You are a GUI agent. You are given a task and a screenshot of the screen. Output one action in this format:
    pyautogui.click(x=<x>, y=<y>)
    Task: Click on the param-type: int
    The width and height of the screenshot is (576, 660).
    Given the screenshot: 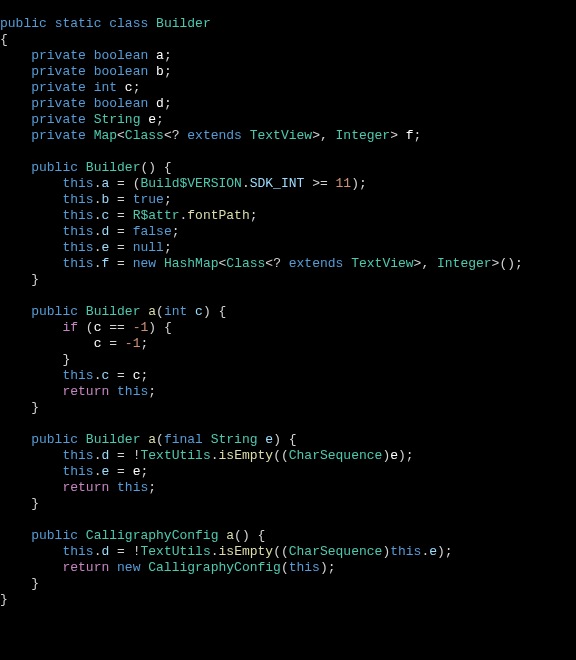 What is the action you would take?
    pyautogui.click(x=176, y=312)
    